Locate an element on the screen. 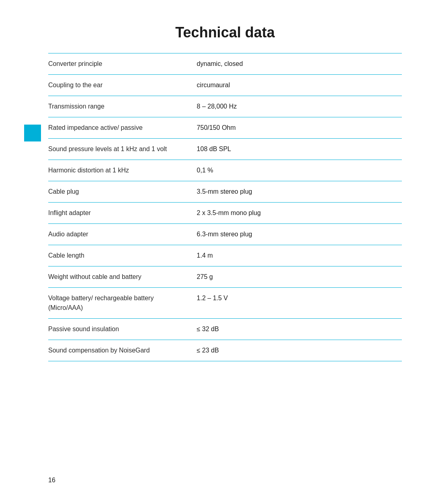  row-label: Transmission range is located at coordinates (123, 107).